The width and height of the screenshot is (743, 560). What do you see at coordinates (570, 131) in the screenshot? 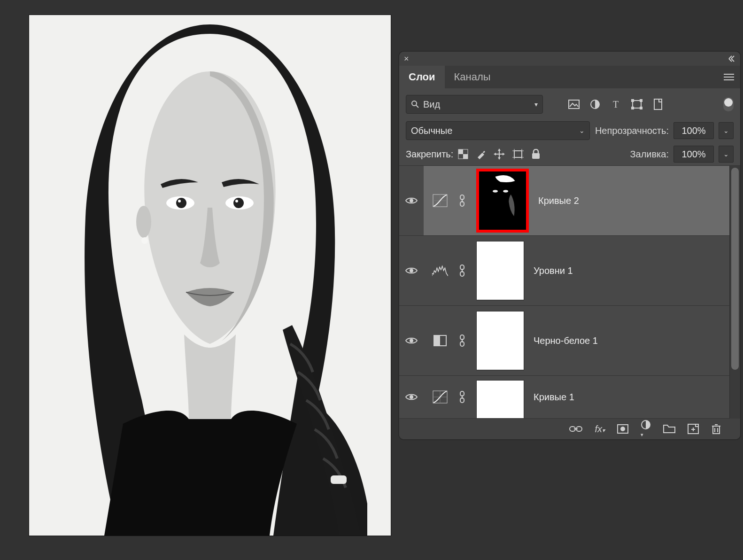
I see `blend-row: Обычные ⌄ Непрозрачность: 100% ⌄` at bounding box center [570, 131].